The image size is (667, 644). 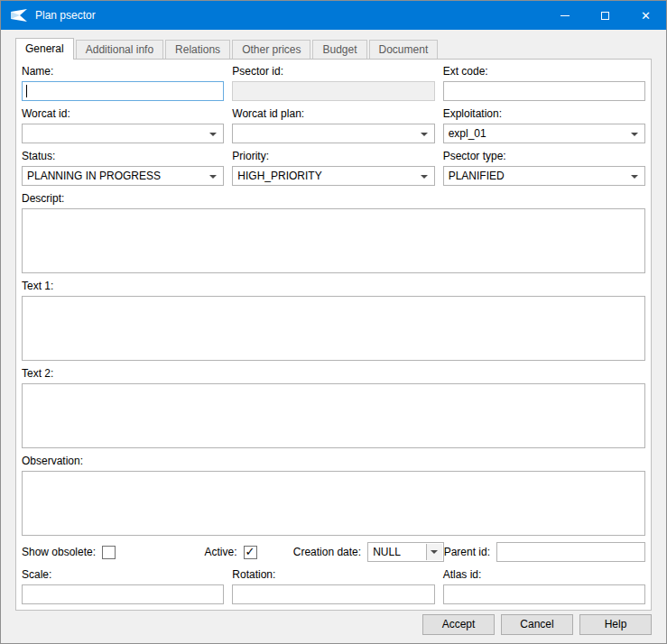 I want to click on worcat-id-plan-combo, so click(x=333, y=133).